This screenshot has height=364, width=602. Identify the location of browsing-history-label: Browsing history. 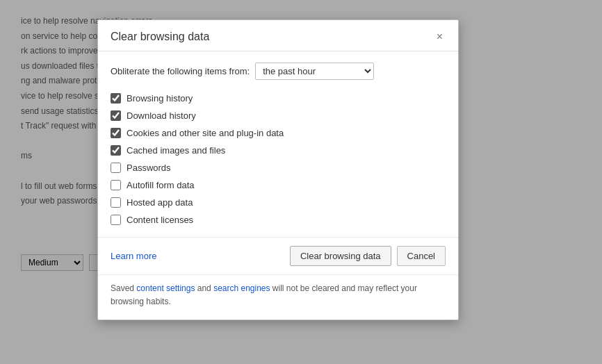
(160, 99).